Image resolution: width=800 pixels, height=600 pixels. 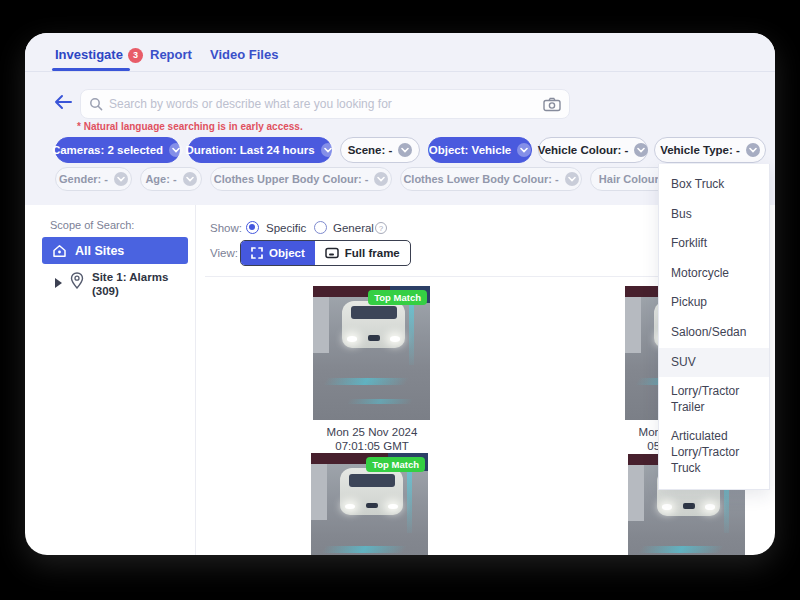 I want to click on filter-scene-label: Scene: -, so click(x=370, y=150).